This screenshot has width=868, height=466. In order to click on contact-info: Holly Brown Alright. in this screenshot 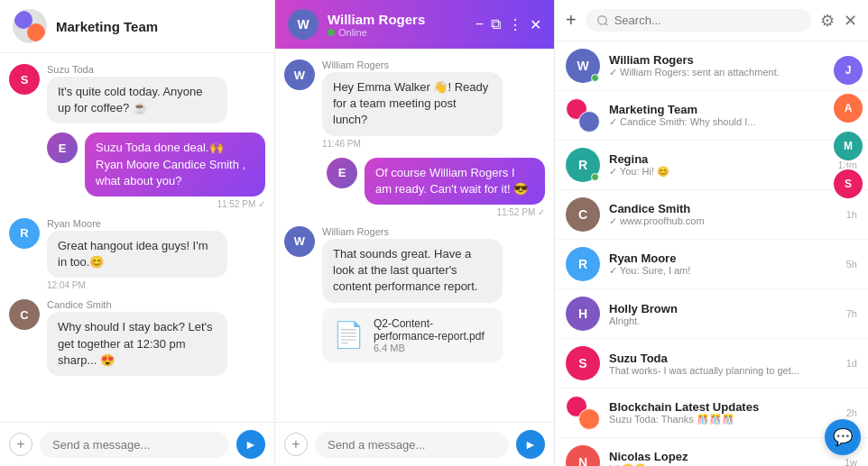, I will do `click(724, 314)`.